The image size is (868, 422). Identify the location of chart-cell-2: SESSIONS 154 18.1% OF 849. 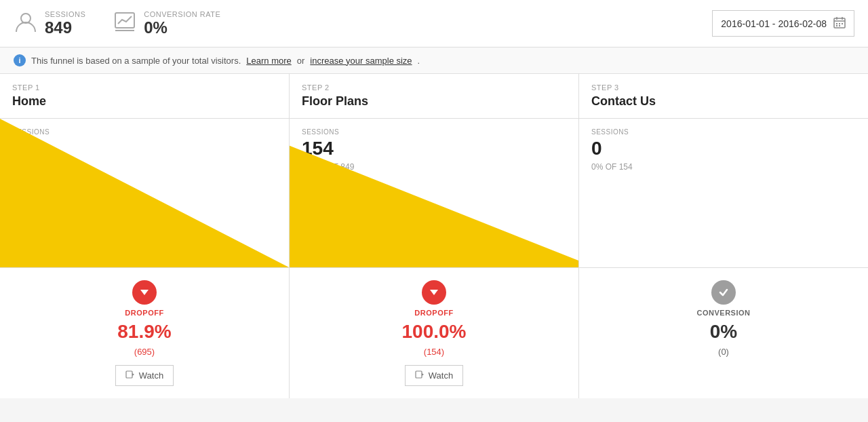
(434, 193).